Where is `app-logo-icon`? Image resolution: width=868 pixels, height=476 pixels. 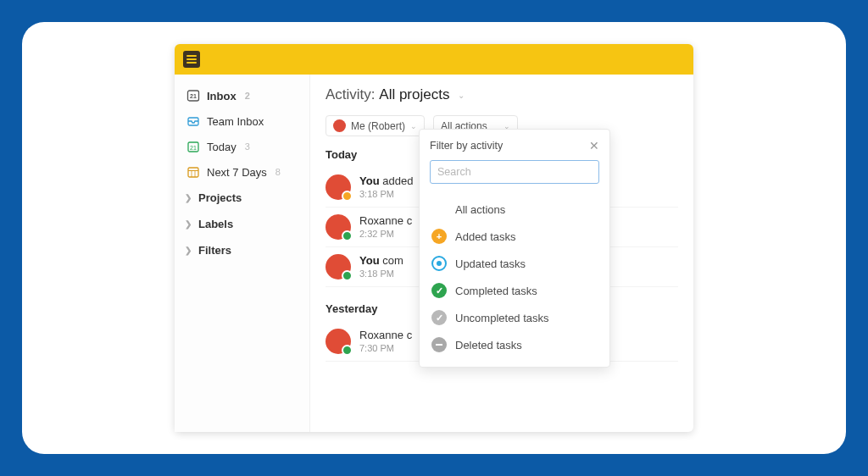
app-logo-icon is located at coordinates (192, 59).